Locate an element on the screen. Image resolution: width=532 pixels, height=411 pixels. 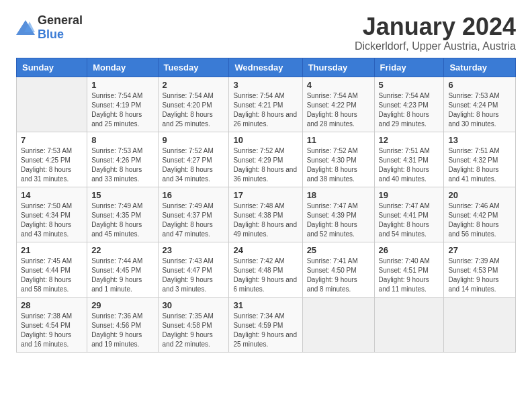
day-info: Sunrise: 7:51 AMSunset: 4:32 PMDaylight:… is located at coordinates (480, 165).